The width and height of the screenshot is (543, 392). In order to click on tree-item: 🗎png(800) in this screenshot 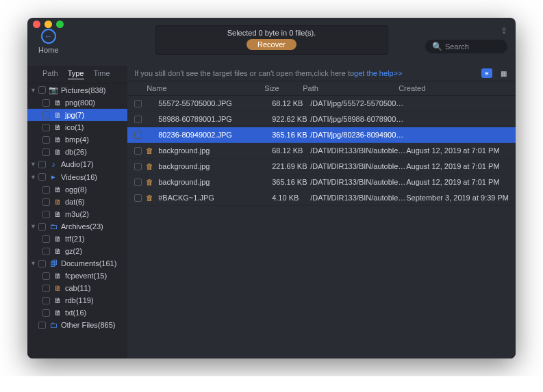, I will do `click(77, 103)`.